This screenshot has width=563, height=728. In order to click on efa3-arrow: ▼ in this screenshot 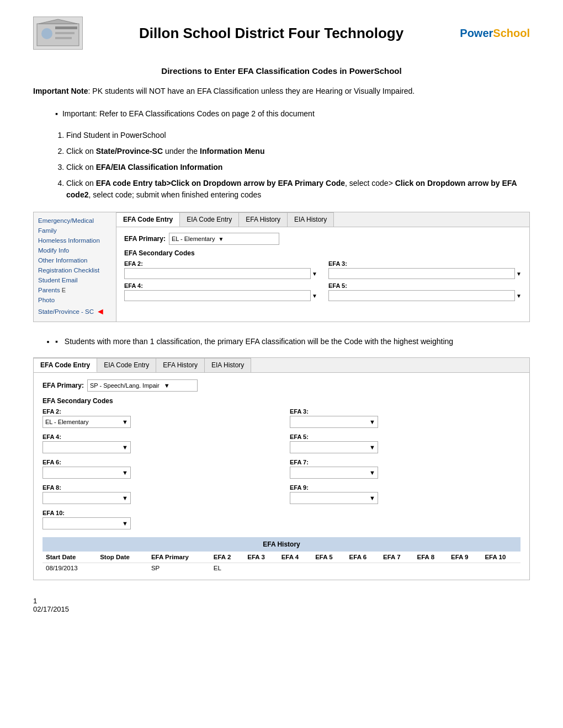, I will do `click(519, 274)`.